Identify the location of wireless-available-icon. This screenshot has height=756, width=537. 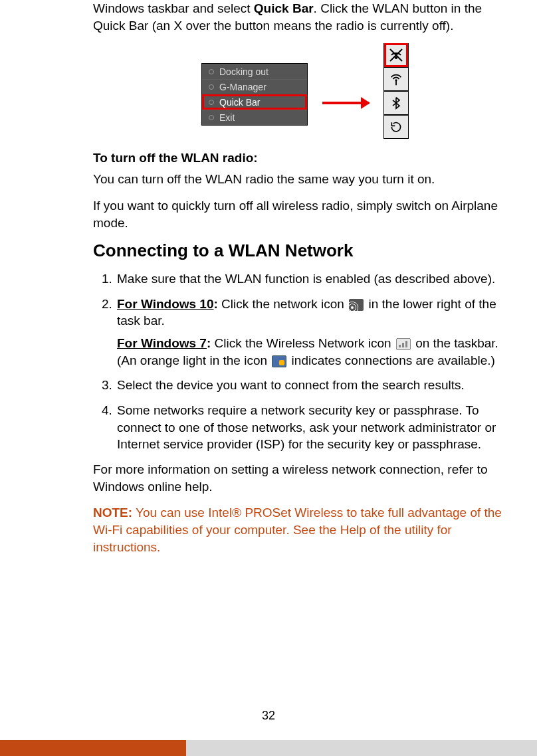
(279, 361).